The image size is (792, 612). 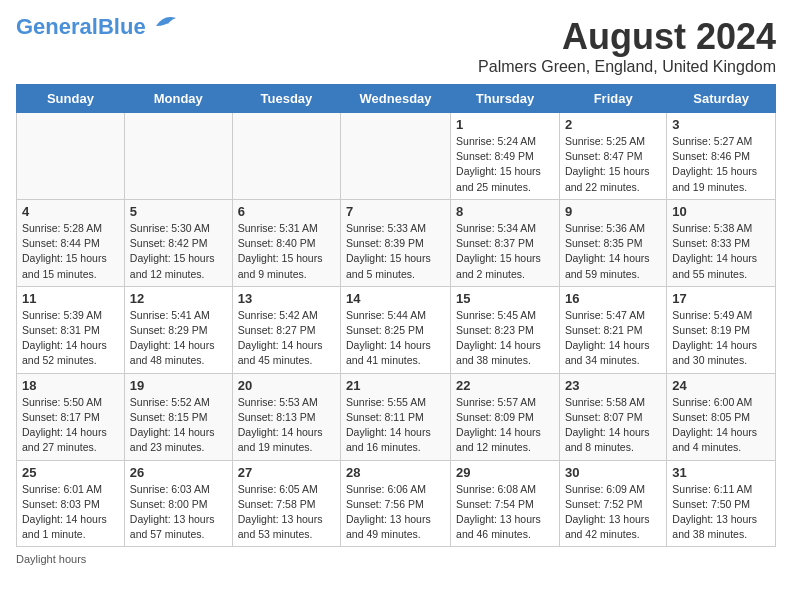 What do you see at coordinates (506, 242) in the screenshot?
I see `calendar-day-cell: 8Sunrise: 5:34 AM Sunset: 8:37 PM Daylig…` at bounding box center [506, 242].